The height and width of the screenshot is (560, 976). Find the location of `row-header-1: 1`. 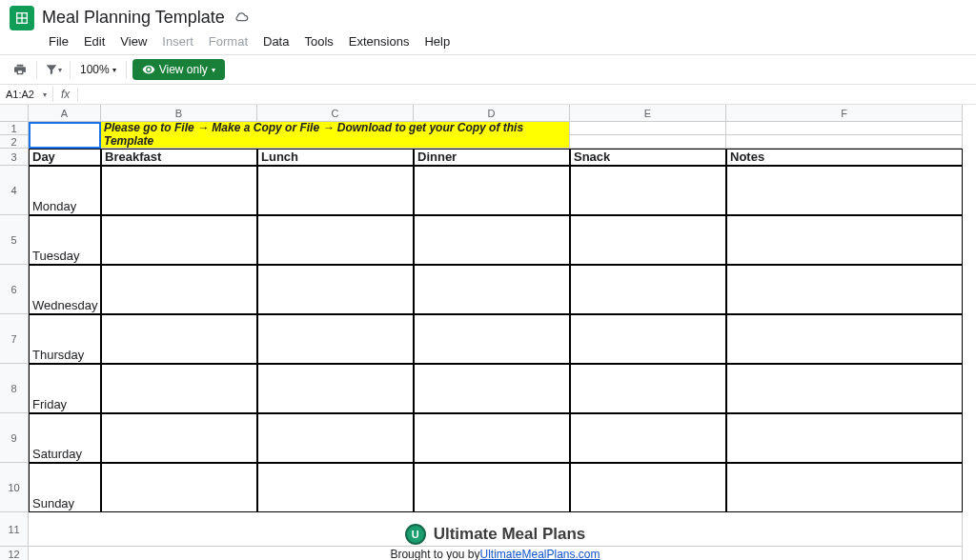

row-header-1: 1 is located at coordinates (14, 129).